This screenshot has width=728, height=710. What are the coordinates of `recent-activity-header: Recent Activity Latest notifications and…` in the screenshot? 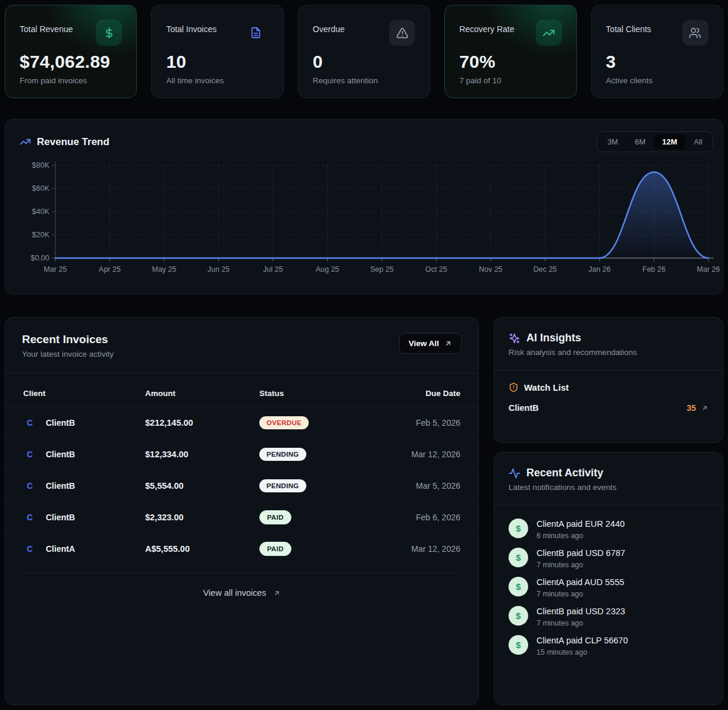 It's located at (608, 479).